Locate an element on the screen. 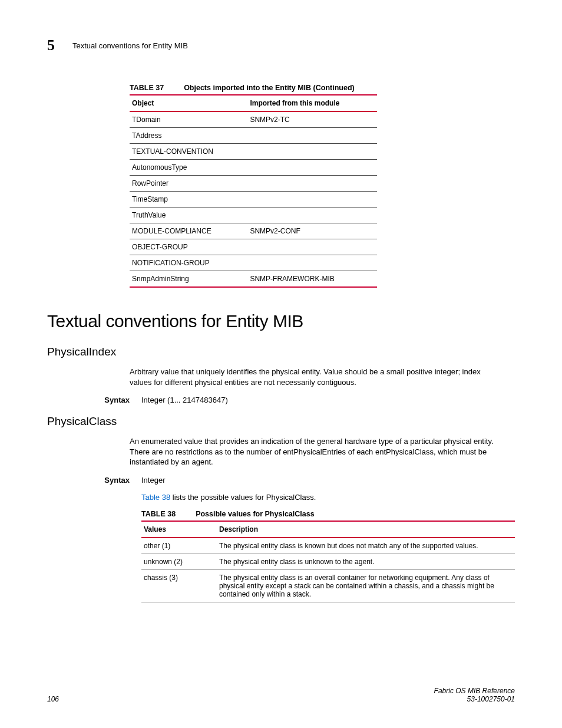 The height and width of the screenshot is (728, 562). doc-number: 53-1002750-01 is located at coordinates (475, 699).